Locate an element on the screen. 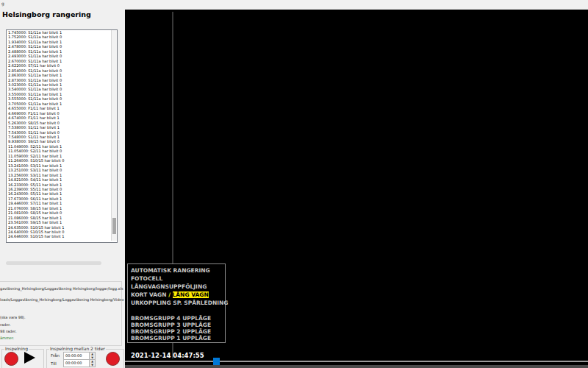  video-file-path: loads/Loggavläsning_Helsingborg/Loggavlä… is located at coordinates (62, 300).